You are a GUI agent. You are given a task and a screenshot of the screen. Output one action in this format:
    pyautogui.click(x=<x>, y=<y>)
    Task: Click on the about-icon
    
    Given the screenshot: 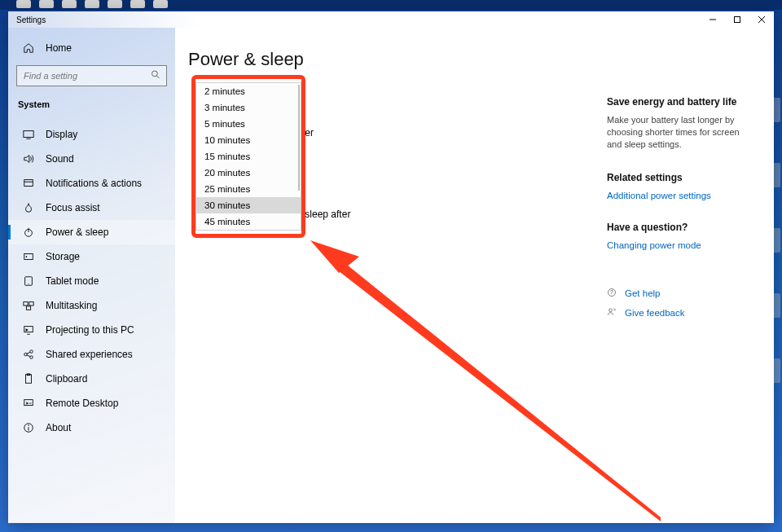 What is the action you would take?
    pyautogui.click(x=29, y=428)
    